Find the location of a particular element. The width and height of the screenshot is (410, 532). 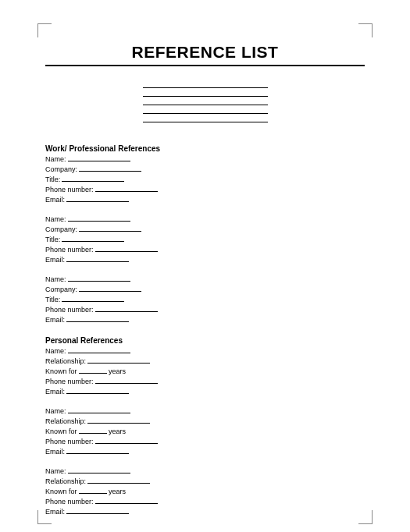

work-section-heading: Work/ Professional References is located at coordinates (205, 148).